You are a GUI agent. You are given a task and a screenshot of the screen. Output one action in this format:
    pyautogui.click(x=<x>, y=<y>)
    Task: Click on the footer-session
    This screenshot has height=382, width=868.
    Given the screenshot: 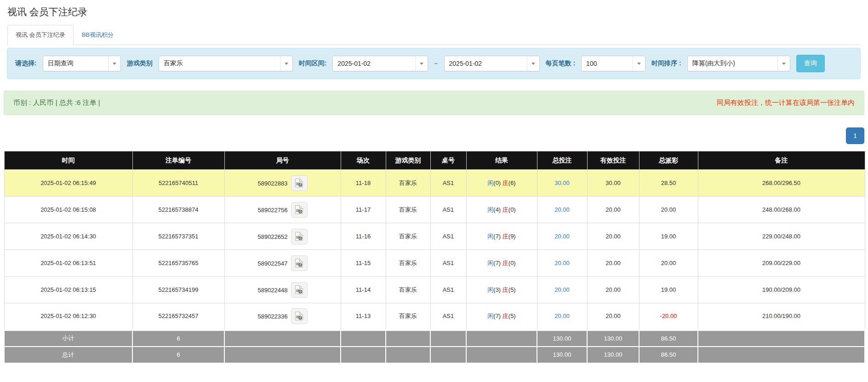 What is the action you would take?
    pyautogui.click(x=363, y=338)
    